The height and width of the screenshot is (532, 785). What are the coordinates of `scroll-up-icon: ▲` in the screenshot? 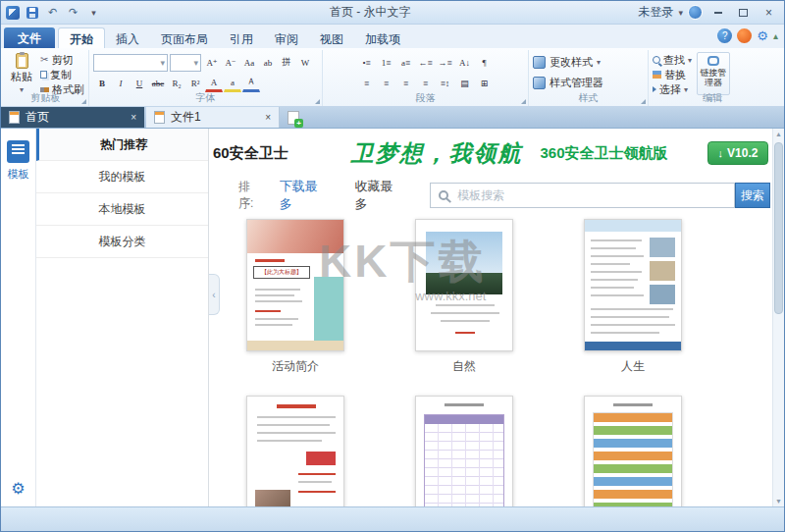 It's located at (779, 133).